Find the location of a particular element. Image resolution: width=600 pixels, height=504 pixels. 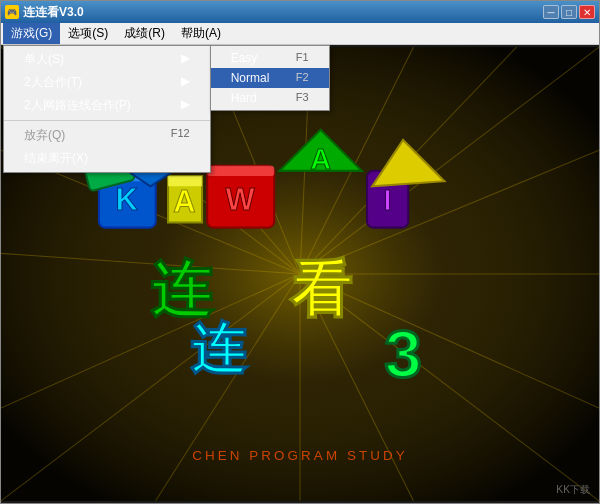

svg-text: 看 is located at coordinates (321, 290).